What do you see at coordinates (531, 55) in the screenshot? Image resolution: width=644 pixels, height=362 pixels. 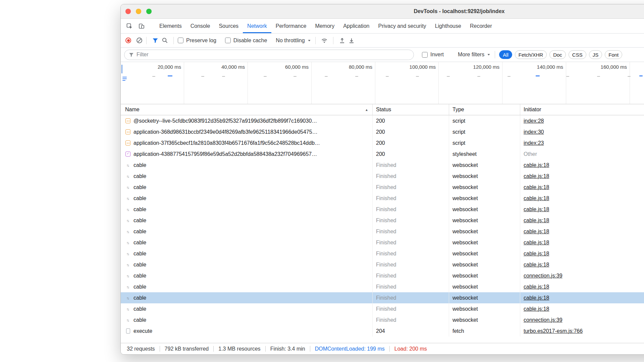 I see `filter-pill-fetch-xhr: Fetch/XHR` at bounding box center [531, 55].